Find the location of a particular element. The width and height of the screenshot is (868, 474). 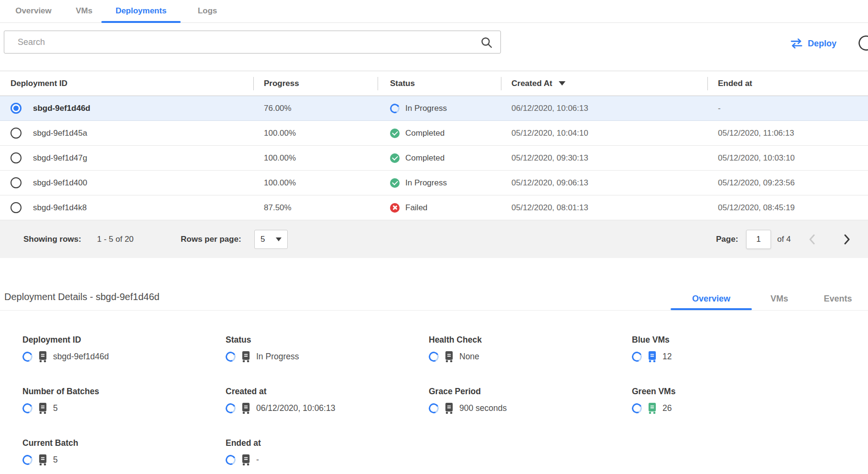

detail-field-label: Created at is located at coordinates (327, 391).